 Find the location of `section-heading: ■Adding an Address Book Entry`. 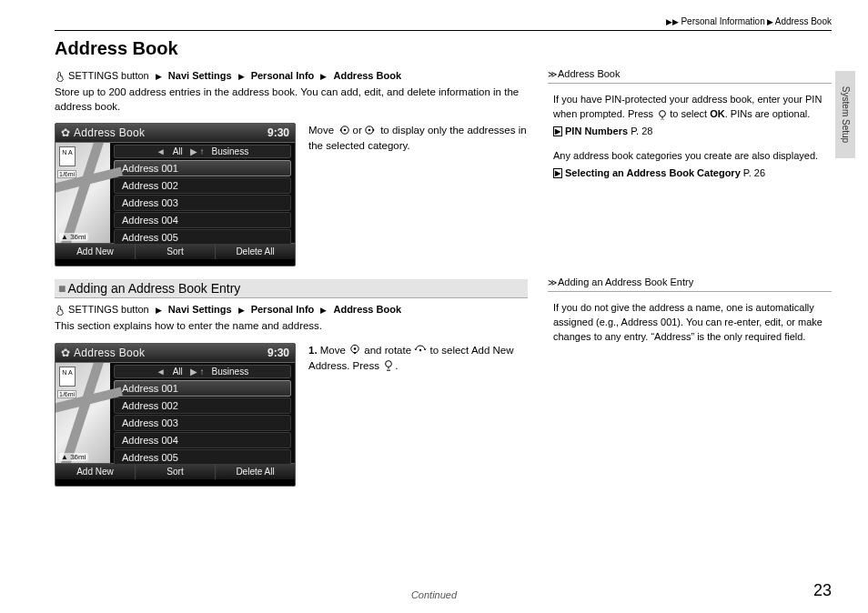

section-heading: ■Adding an Address Book Entry is located at coordinates (291, 289).